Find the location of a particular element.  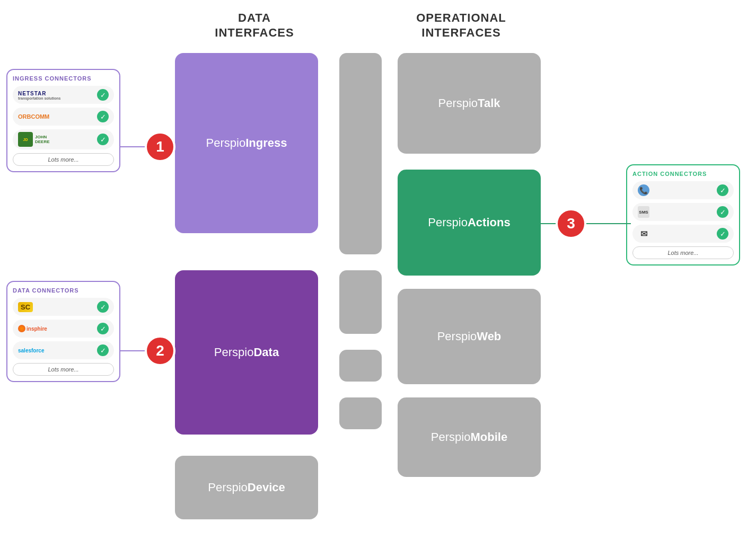

ingress-block-label: PerspioIngress is located at coordinates (247, 143).